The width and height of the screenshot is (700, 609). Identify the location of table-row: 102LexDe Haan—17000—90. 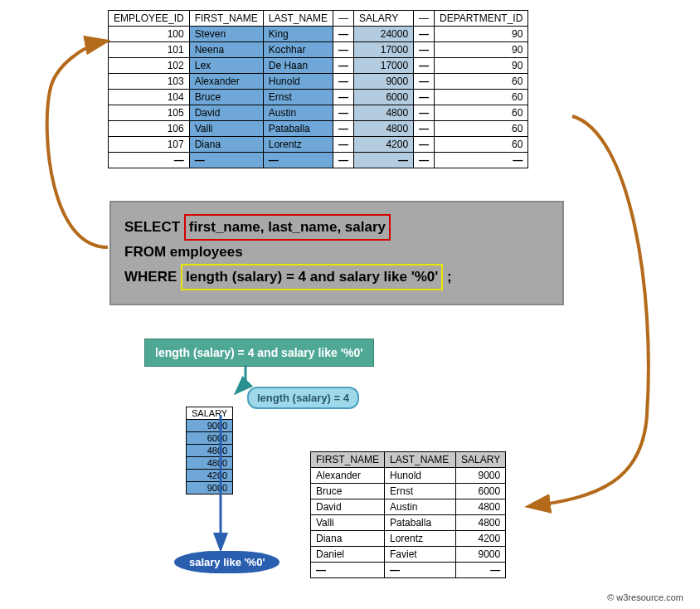
(318, 66).